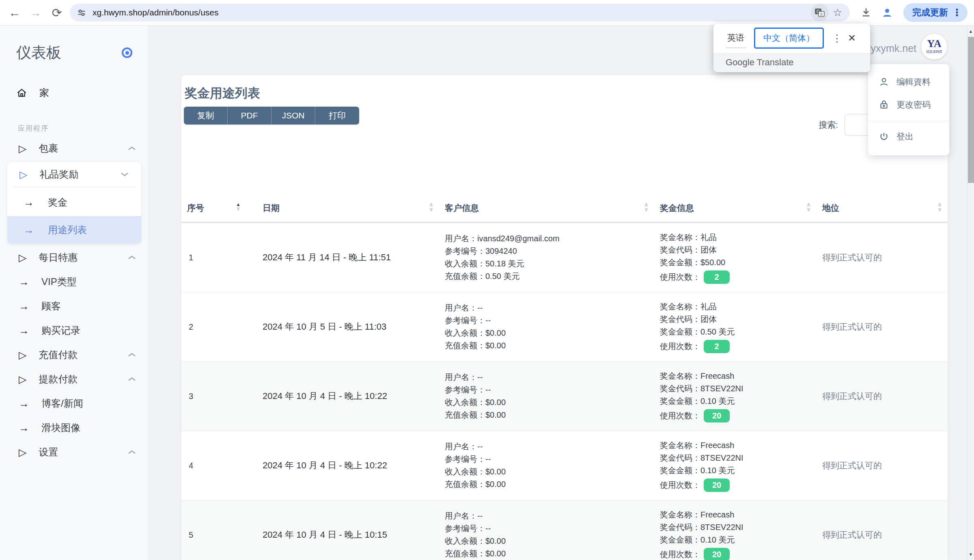 Image resolution: width=974 pixels, height=560 pixels. What do you see at coordinates (957, 13) in the screenshot?
I see `browser-menu-icon: ⋮` at bounding box center [957, 13].